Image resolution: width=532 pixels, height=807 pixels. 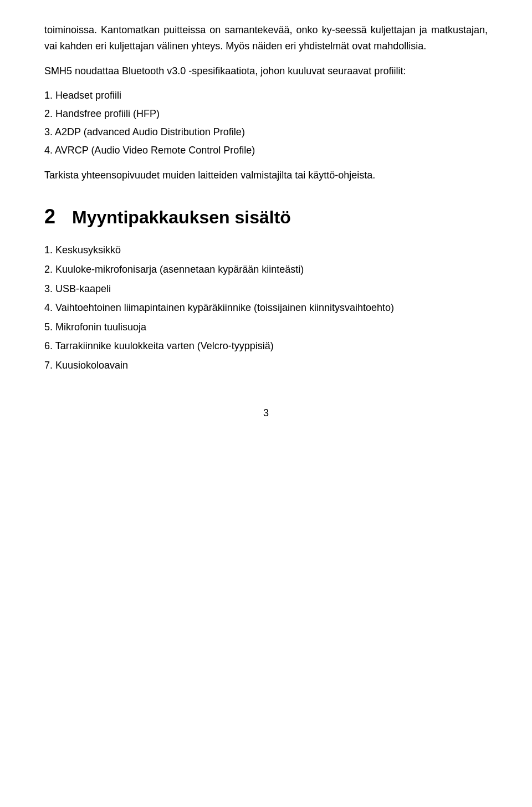 I want to click on section-2-title: Myyntipakkauksen sisältö, so click(x=182, y=217).